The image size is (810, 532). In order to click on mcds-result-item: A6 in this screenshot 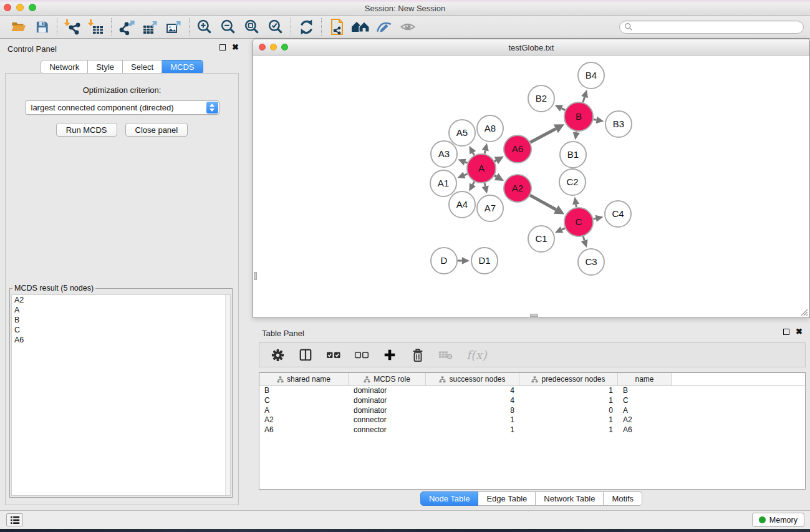, I will do `click(121, 340)`.